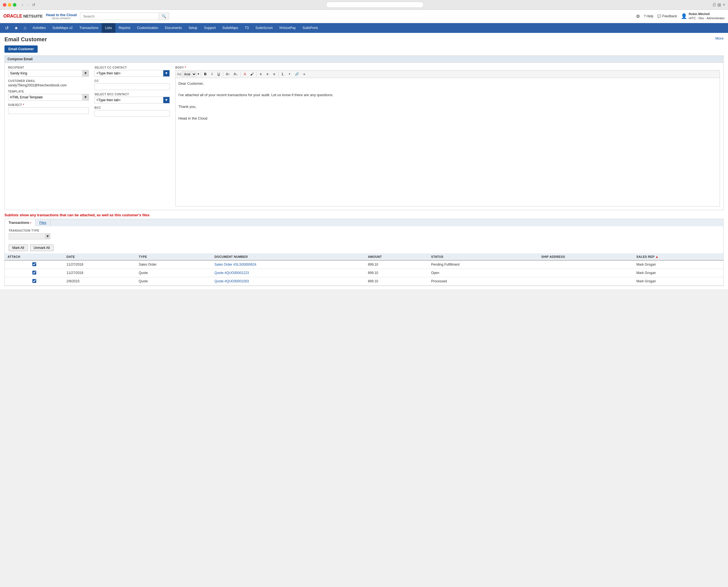 The height and width of the screenshot is (587, 728). Describe the element at coordinates (132, 71) in the screenshot. I see `select-cc-group: SELECT CC CONTACT <Type then tab> ▼` at that location.